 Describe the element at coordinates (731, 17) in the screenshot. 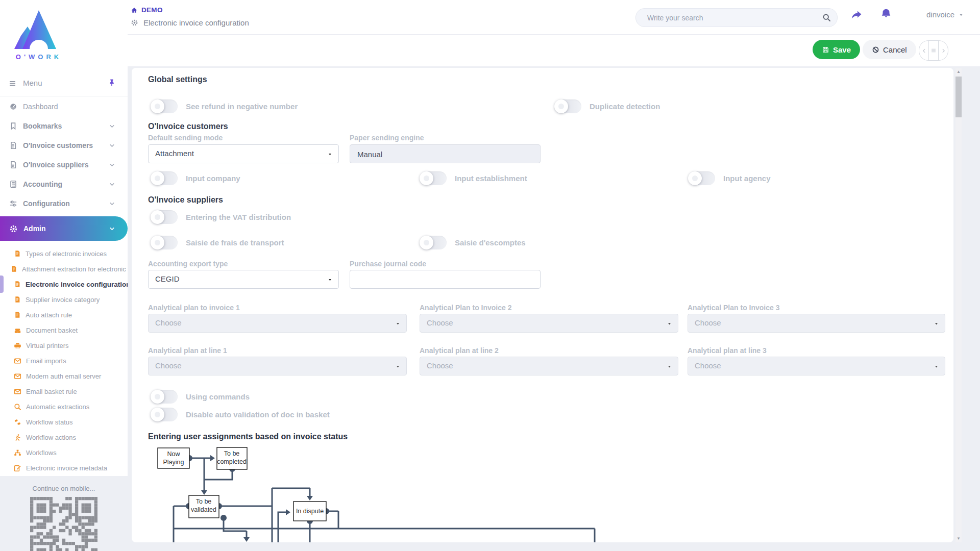

I see `search-input` at that location.